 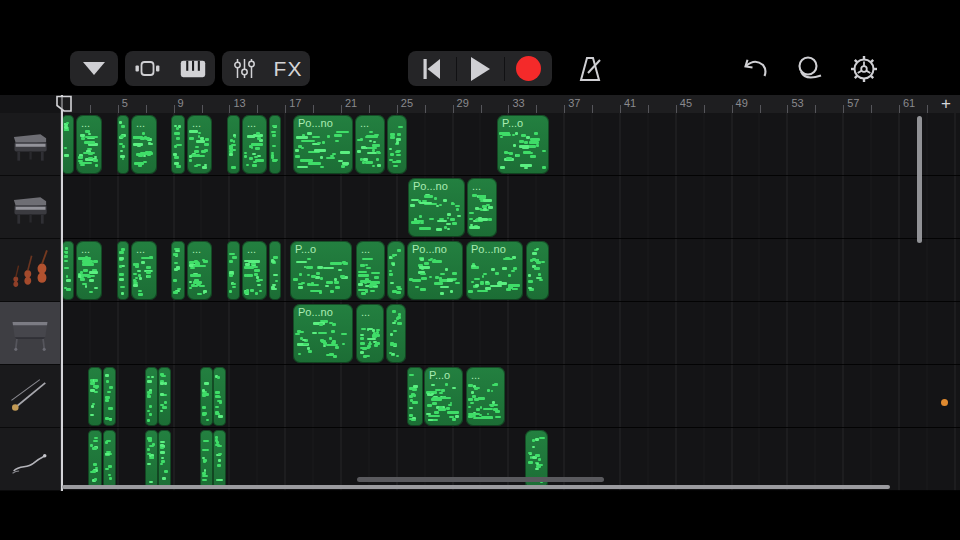 What do you see at coordinates (864, 68) in the screenshot?
I see `settings-button` at bounding box center [864, 68].